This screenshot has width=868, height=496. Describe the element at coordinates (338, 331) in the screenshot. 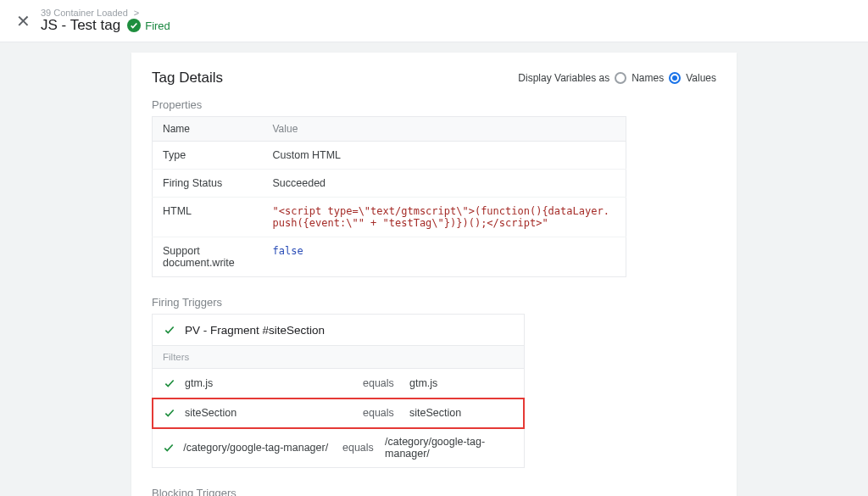

I see `trigger-header: PV - Fragment #siteSection` at that location.